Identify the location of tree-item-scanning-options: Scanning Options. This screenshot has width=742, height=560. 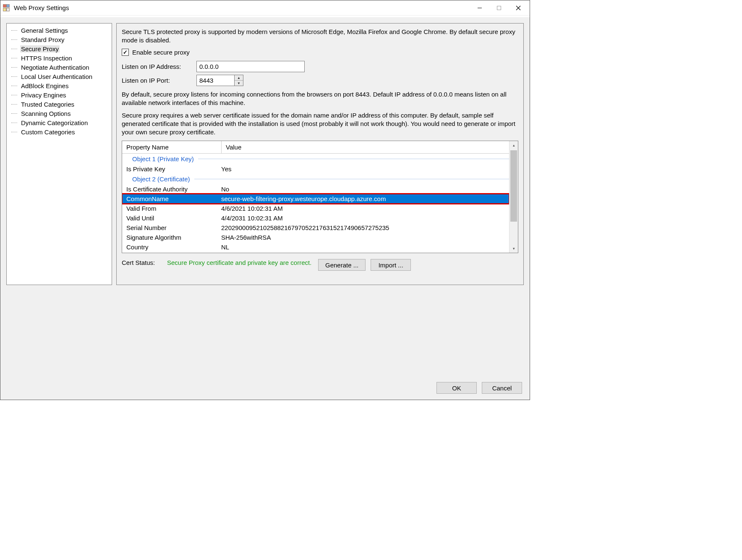
(59, 114).